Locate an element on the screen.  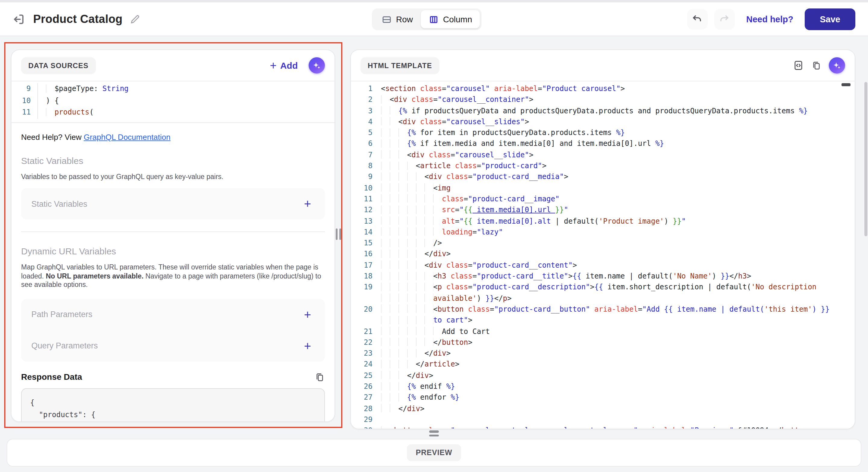
header-bar: Product Catalog Row is located at coordinates (434, 19).